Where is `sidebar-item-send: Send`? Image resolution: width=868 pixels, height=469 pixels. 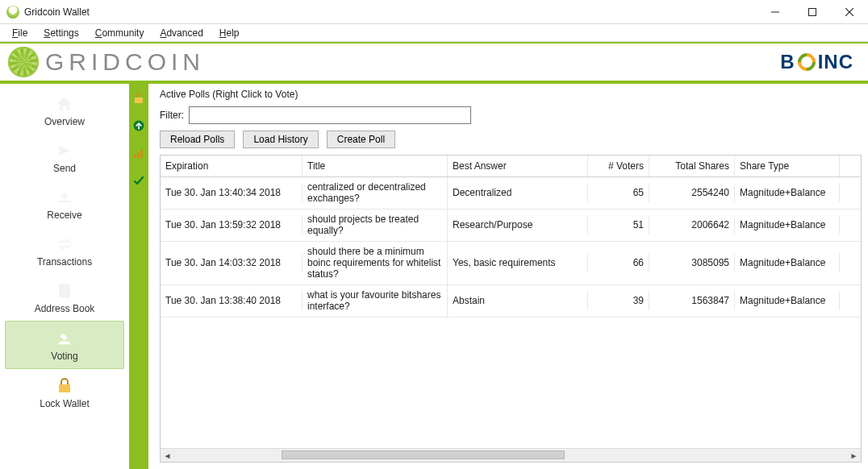
sidebar-item-send: Send is located at coordinates (65, 157).